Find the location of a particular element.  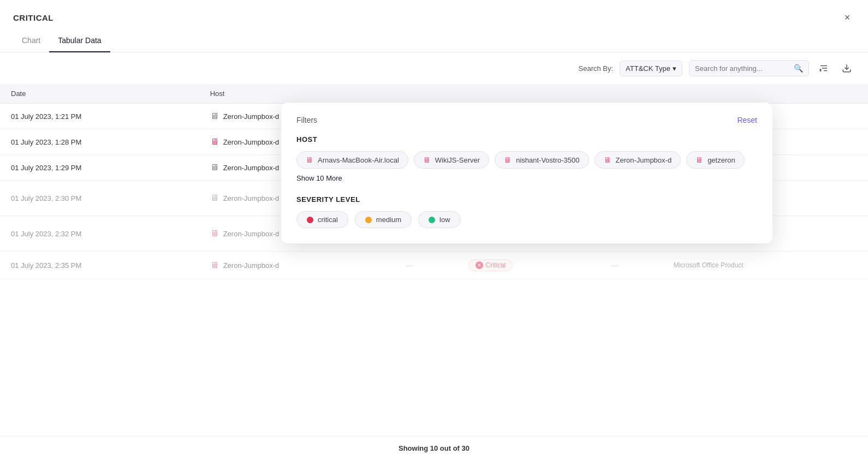

tabs-container: Chart Tabular Data is located at coordinates (434, 41).